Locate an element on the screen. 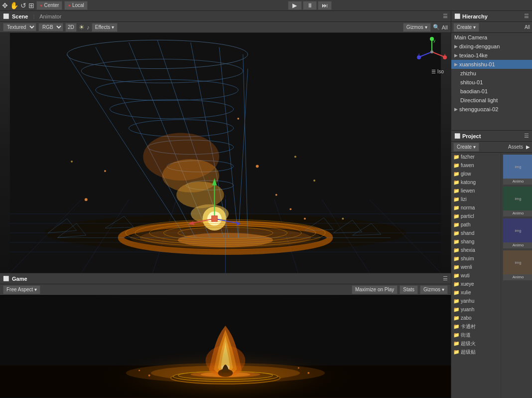  search-icon: 🔍 is located at coordinates (436, 27).